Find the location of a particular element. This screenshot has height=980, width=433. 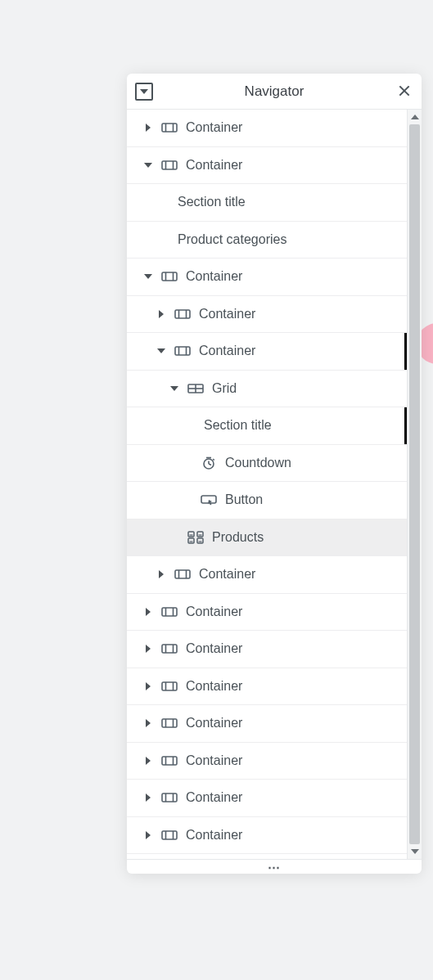

tree-row: Products is located at coordinates (267, 538).